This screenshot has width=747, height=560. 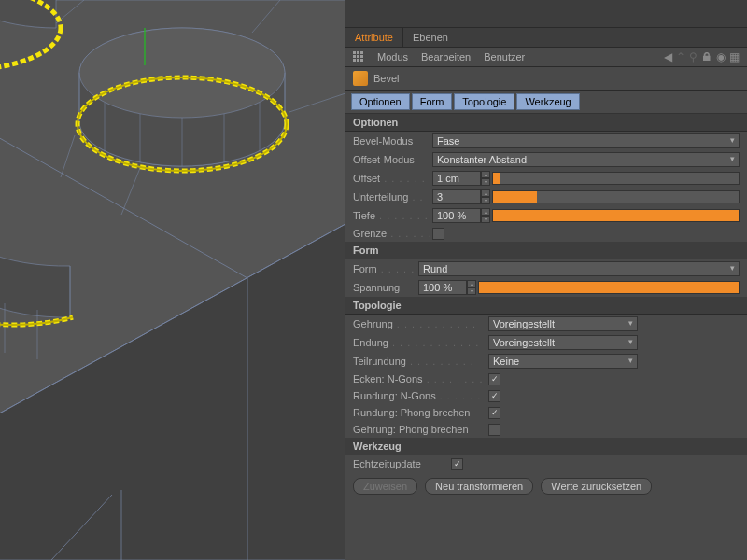 What do you see at coordinates (392, 233) in the screenshot?
I see `label-grenze: Grenze . . . . . .` at bounding box center [392, 233].